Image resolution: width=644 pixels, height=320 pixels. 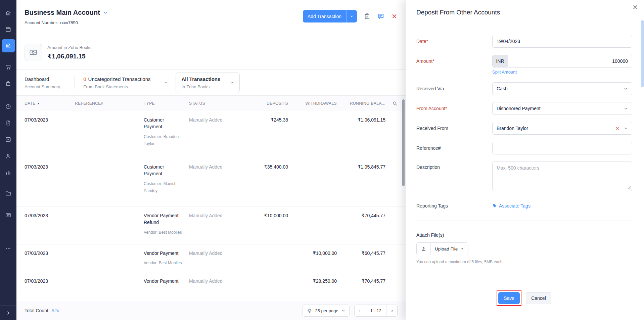 What do you see at coordinates (265, 103) in the screenshot?
I see `column-deposits: DEPOSITS` at bounding box center [265, 103].